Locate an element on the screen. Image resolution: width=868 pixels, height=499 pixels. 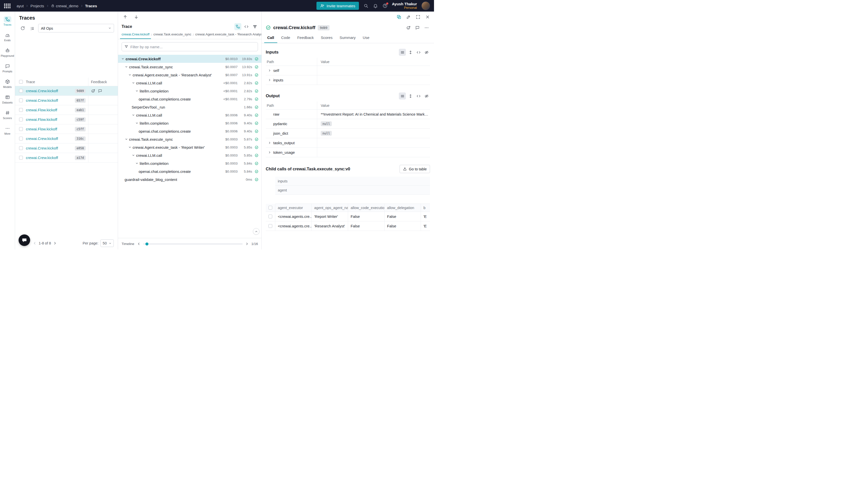
sidebar-item-evals: Evals is located at coordinates (8, 37).